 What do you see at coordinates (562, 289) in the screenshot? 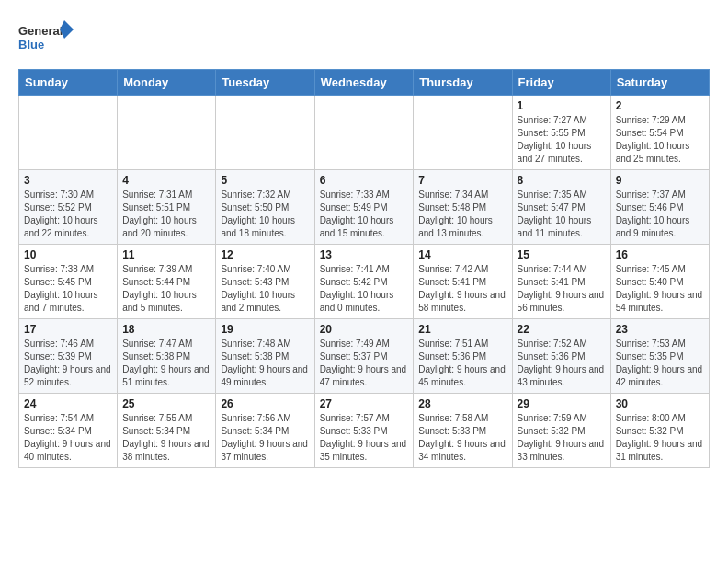
I see `day-info: Sunrise: 7:44 AM Sunset: 5:41 PM Dayligh…` at bounding box center [562, 289].